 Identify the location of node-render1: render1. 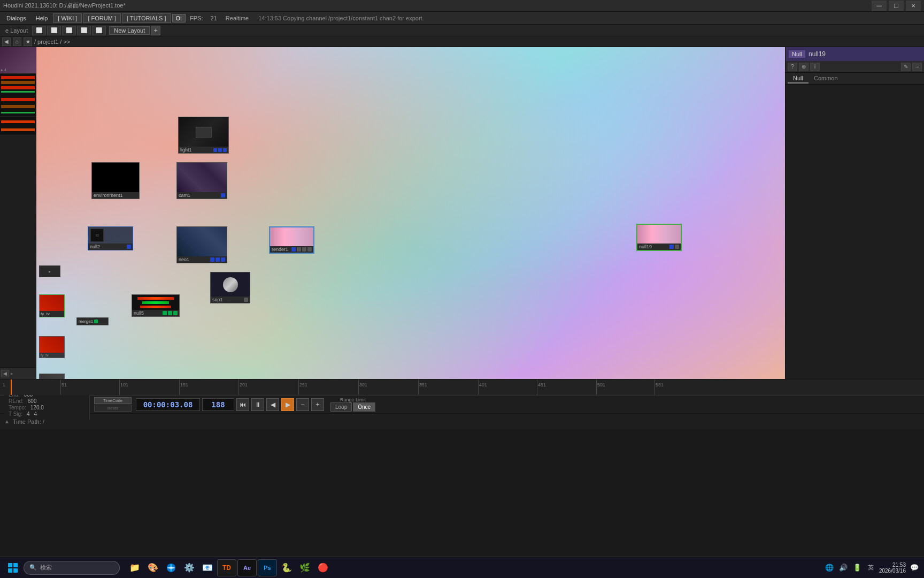
(292, 240).